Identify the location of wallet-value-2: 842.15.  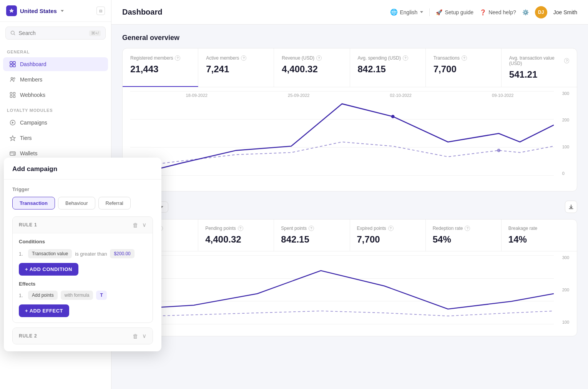
(312, 239).